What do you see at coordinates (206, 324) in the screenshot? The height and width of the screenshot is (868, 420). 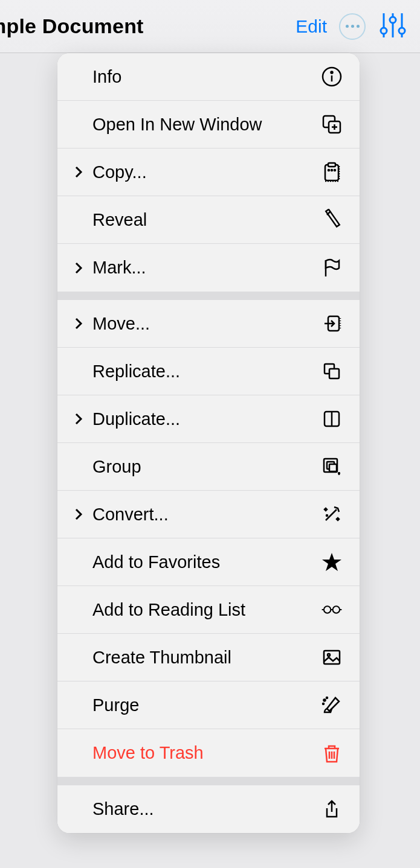 I see `menu-label: Move...` at bounding box center [206, 324].